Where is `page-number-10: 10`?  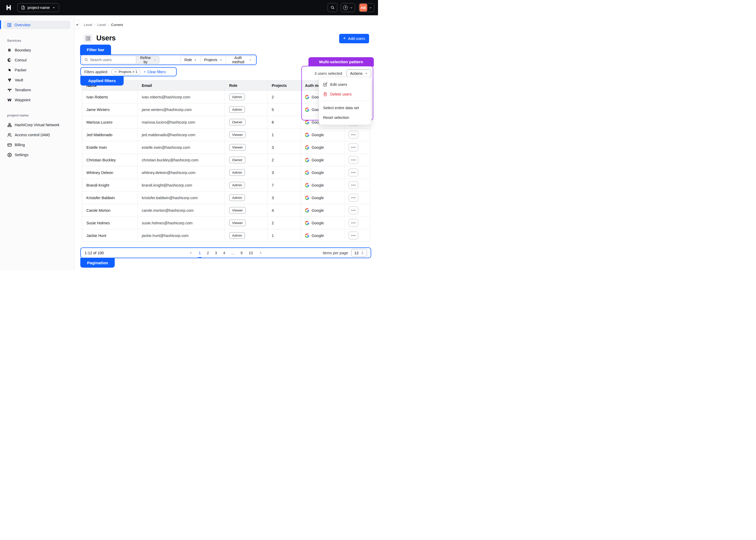
page-number-10: 10 is located at coordinates (251, 253).